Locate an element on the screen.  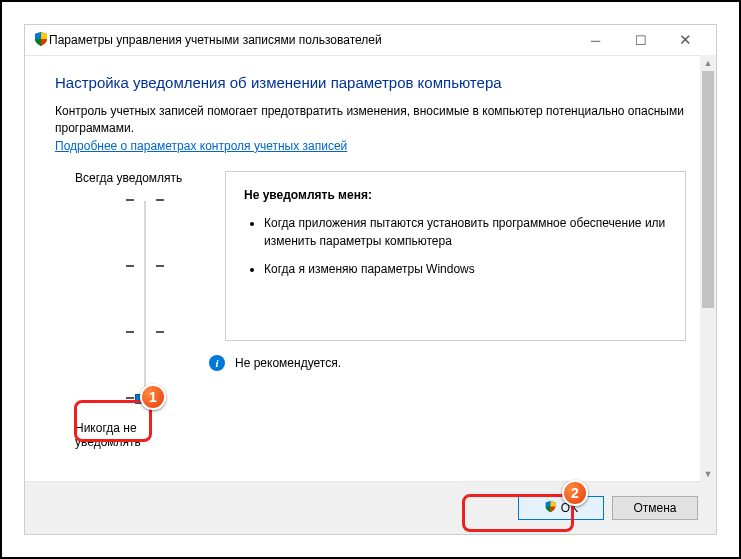
annotation-badge-2: 2 is located at coordinates (575, 493).